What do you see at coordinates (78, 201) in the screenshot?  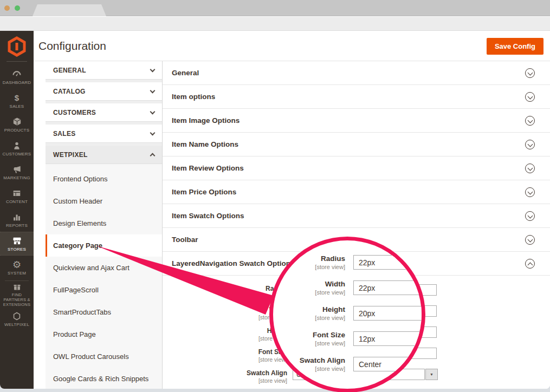 I see `subnav-item-label: Custom Header` at bounding box center [78, 201].